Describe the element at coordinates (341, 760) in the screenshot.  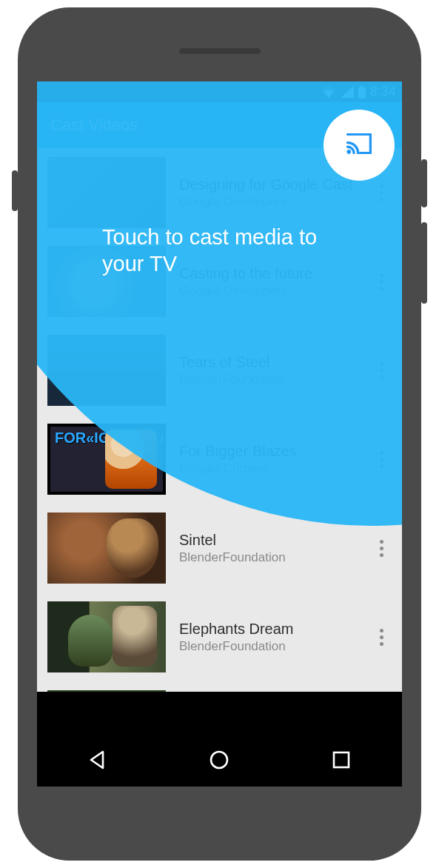
I see `recents-icon` at that location.